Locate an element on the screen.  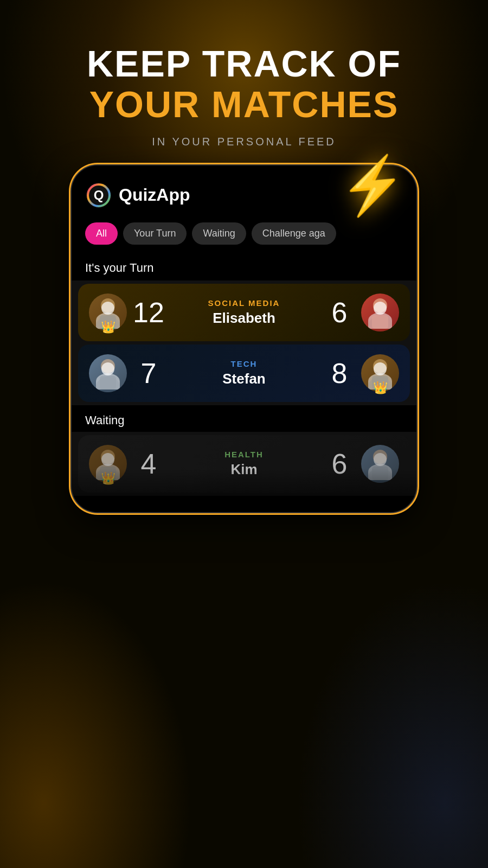
tab-all: All is located at coordinates (101, 233).